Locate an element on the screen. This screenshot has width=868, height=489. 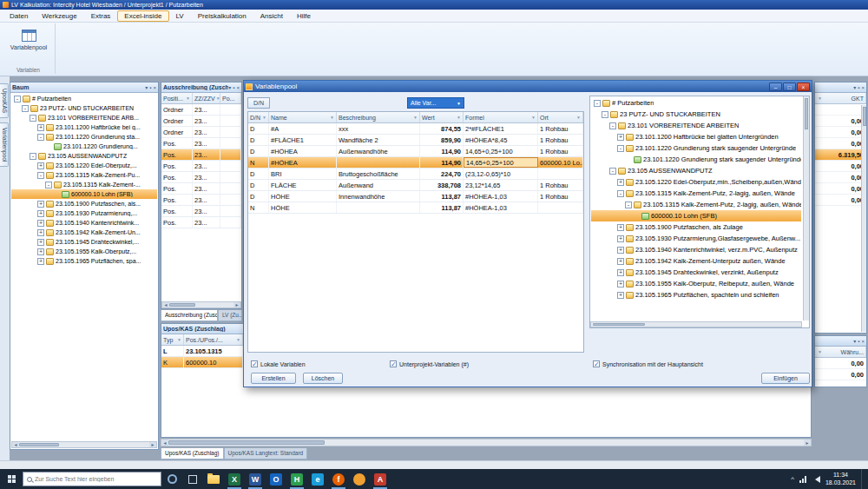
uposkas-tab: Upos/KAS Langtext: Standard is located at coordinates (266, 453).